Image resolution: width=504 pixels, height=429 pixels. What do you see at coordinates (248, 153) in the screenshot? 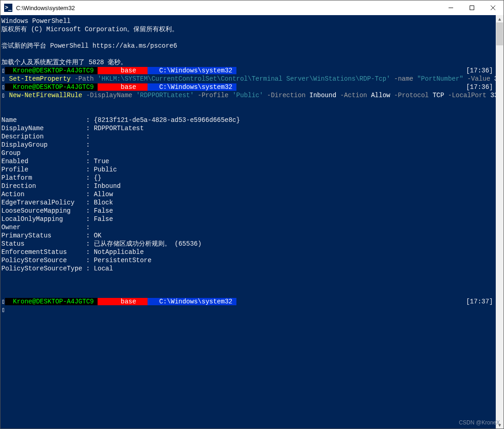
I see `output-line: Group :` at bounding box center [248, 153].